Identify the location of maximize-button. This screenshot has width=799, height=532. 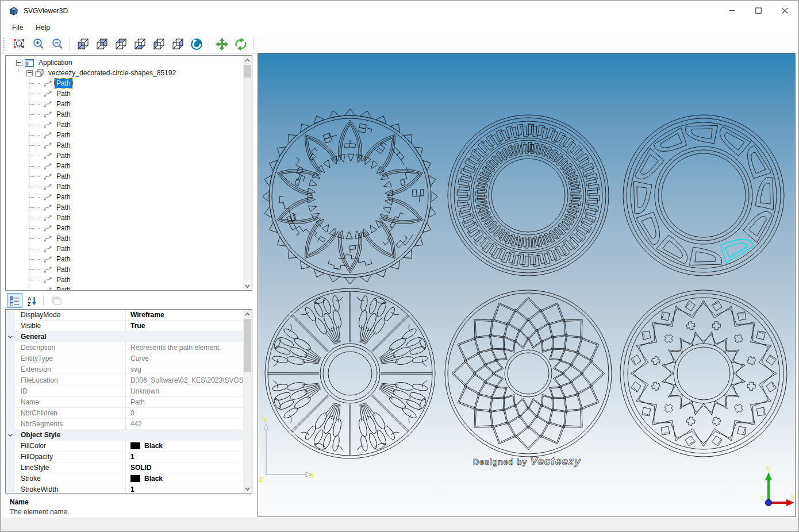
(758, 10).